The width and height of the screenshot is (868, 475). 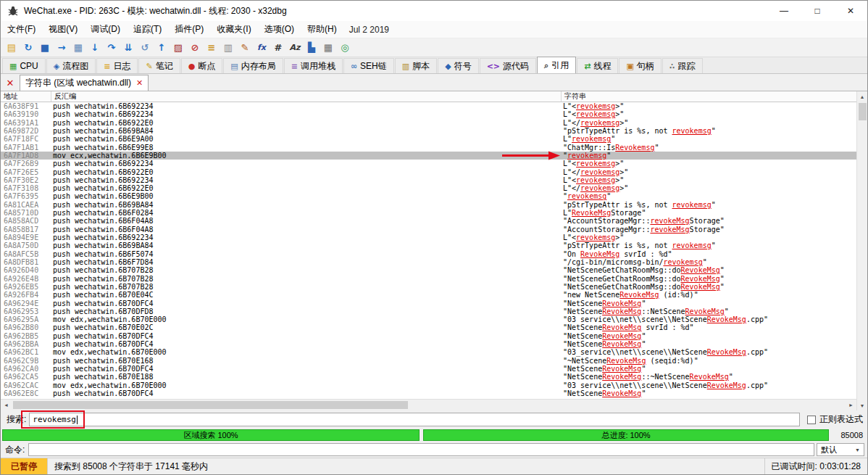 What do you see at coordinates (429, 164) in the screenshot?
I see `table-row: 6A7F26B9push wechatwin.6B692234L"<revoke…` at bounding box center [429, 164].